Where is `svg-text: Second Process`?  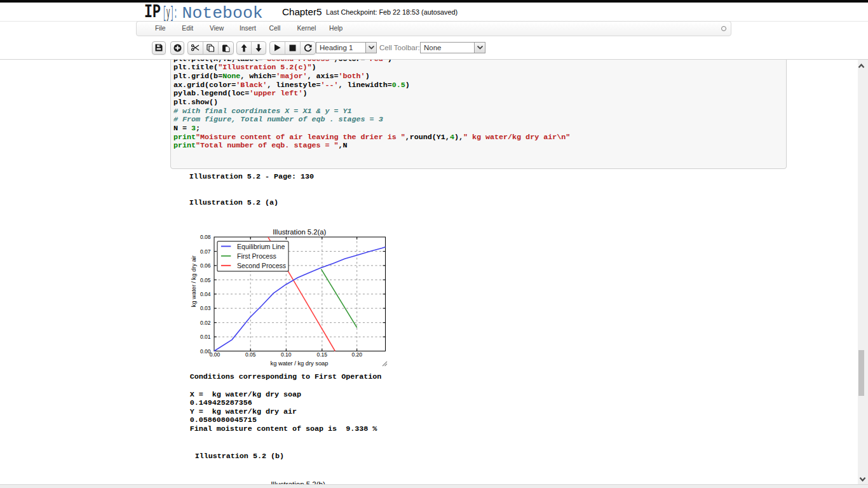
svg-text: Second Process is located at coordinates (262, 266).